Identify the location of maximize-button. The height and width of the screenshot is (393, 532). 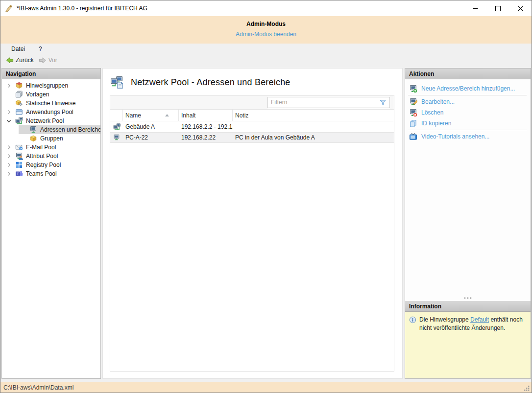
(498, 8).